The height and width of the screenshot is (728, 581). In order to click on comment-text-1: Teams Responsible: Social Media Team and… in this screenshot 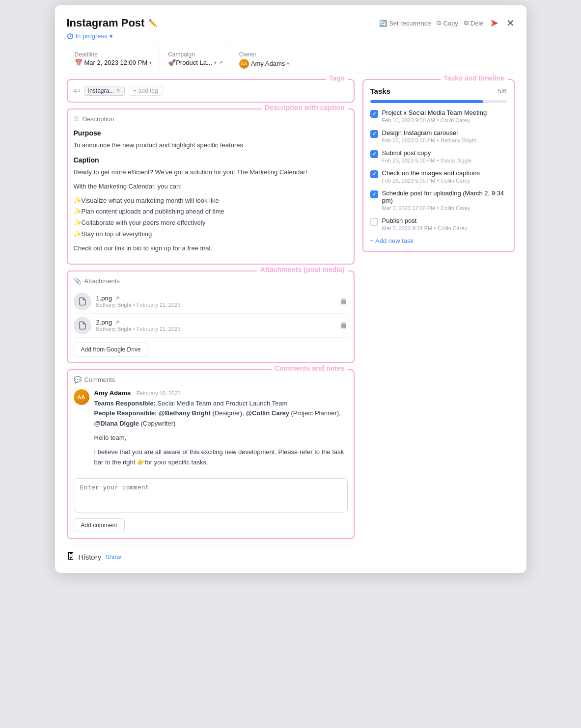, I will do `click(221, 433)`.